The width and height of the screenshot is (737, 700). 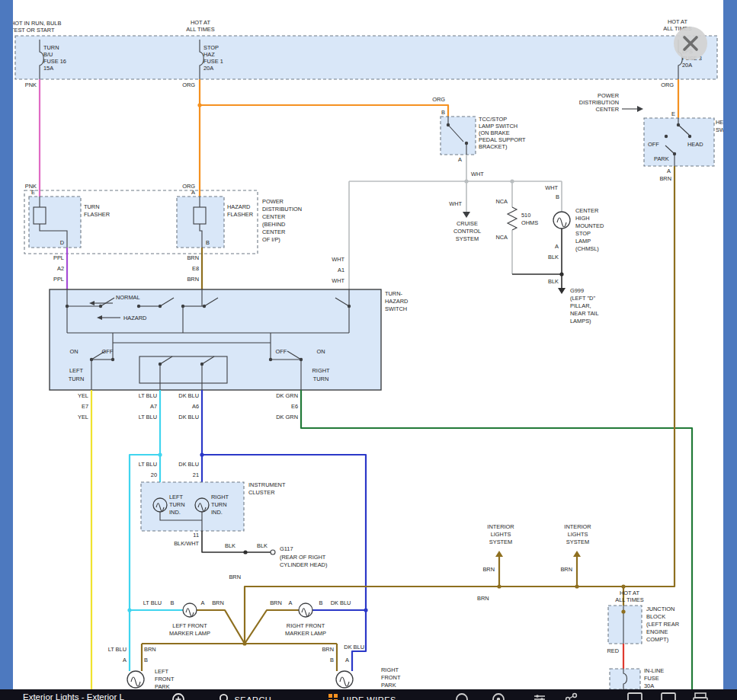 I want to click on filament-icon, so click(x=562, y=222).